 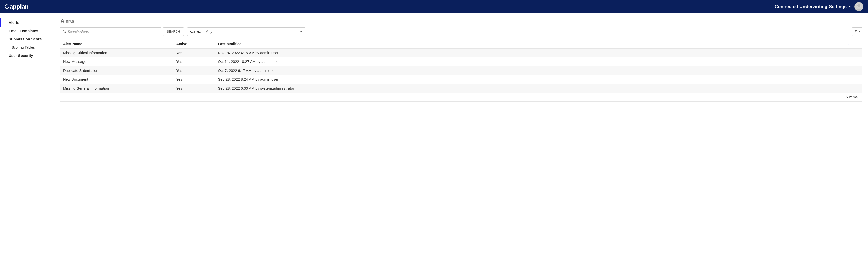 What do you see at coordinates (849, 44) in the screenshot?
I see `sort-desc-icon: ↓` at bounding box center [849, 44].